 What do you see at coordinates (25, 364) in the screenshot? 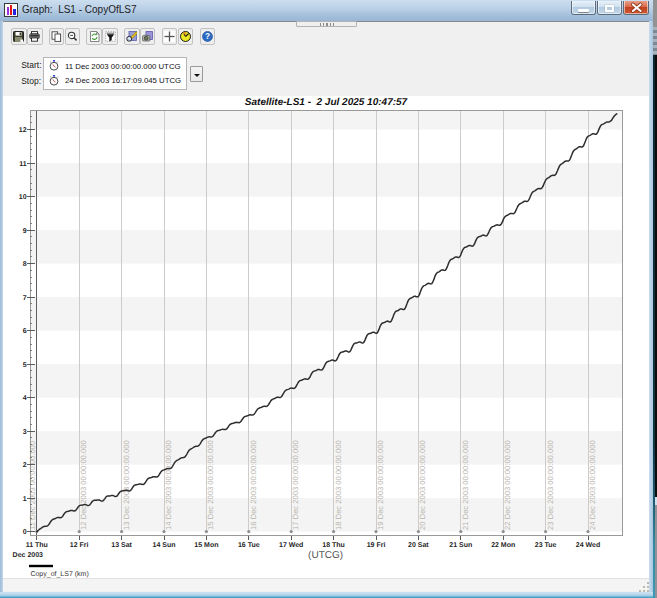
I see `svg-text: 5` at bounding box center [25, 364].